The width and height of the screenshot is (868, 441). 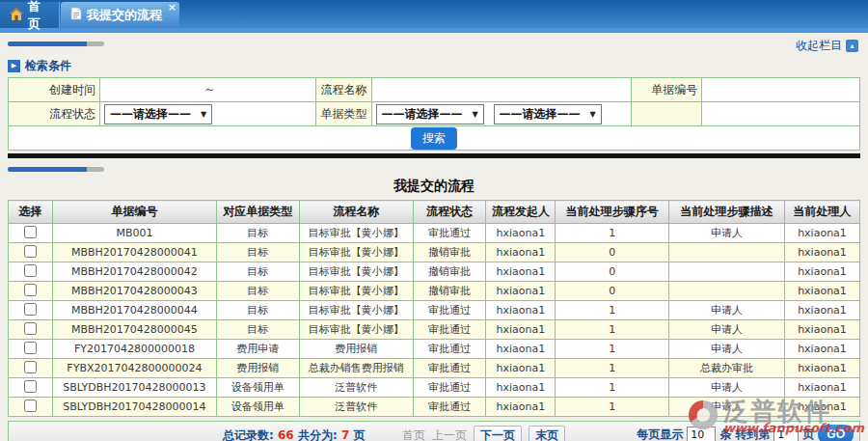 What do you see at coordinates (781, 91) in the screenshot?
I see `doc-no-input` at bounding box center [781, 91].